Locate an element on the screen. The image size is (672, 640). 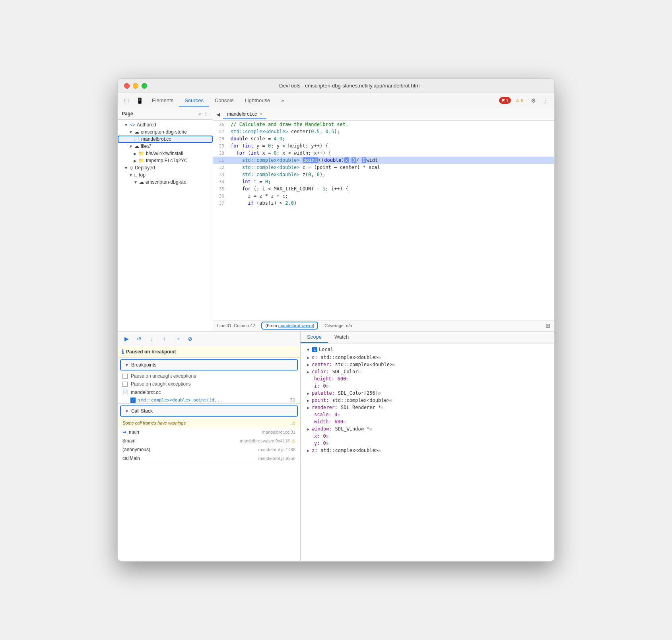
coverage-label: Coverage: n/a is located at coordinates (338, 326).